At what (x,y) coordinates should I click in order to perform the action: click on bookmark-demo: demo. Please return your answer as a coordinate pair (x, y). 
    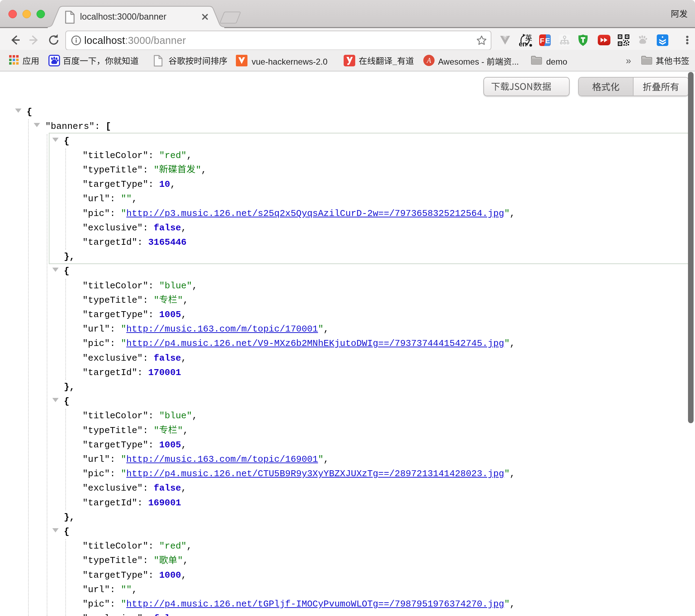
    Looking at the image, I should click on (557, 62).